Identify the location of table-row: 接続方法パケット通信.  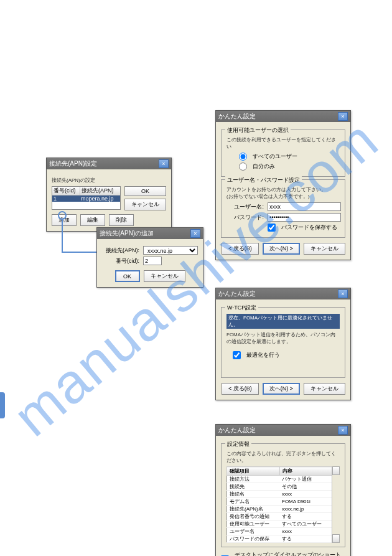
(280, 479).